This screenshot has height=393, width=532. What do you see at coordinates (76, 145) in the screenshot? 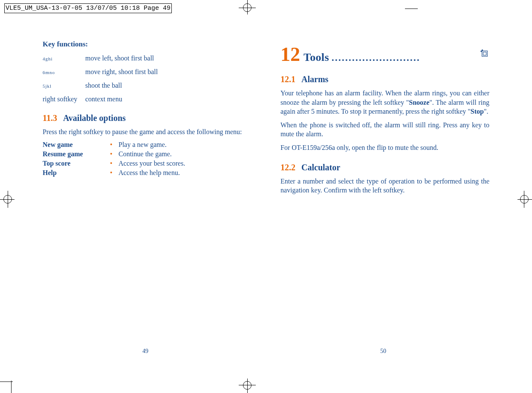
I see `option-name: New game` at bounding box center [76, 145].